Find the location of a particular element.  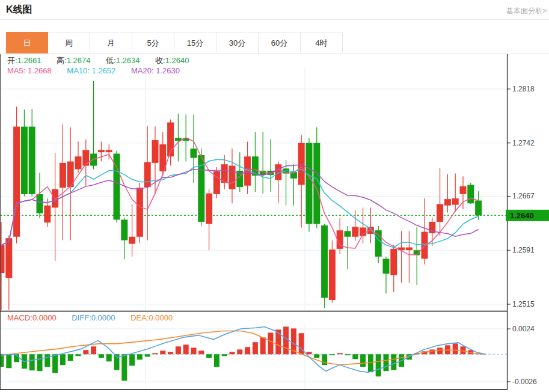

low-label: 低: is located at coordinates (111, 60).